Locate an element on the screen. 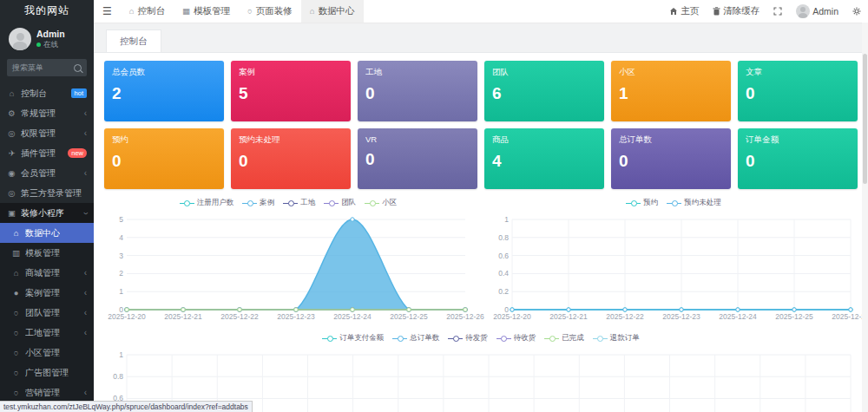  stat-card-7: 预约未处理0 is located at coordinates (291, 159).